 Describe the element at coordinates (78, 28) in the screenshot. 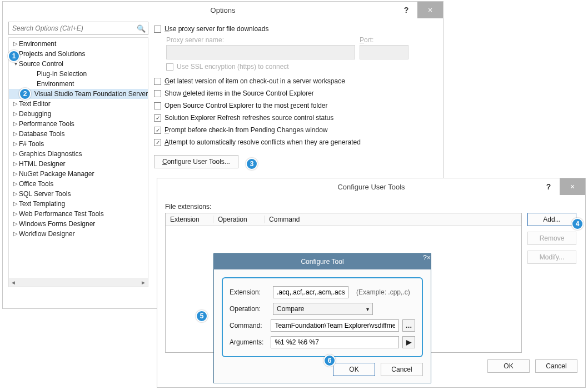

I see `search-input: Search Options (Ctrl+E) 🔍` at that location.